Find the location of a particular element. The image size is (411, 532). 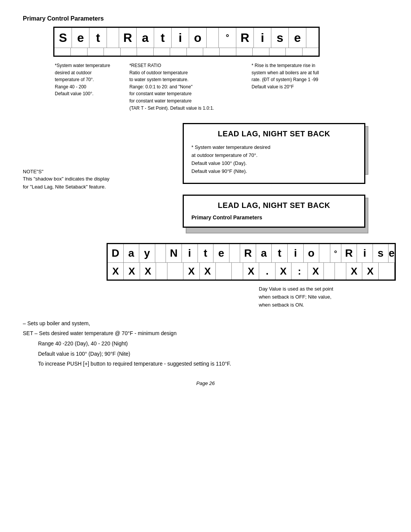

bottom-line5: To increase PUSH [+] button to required … is located at coordinates (213, 364).